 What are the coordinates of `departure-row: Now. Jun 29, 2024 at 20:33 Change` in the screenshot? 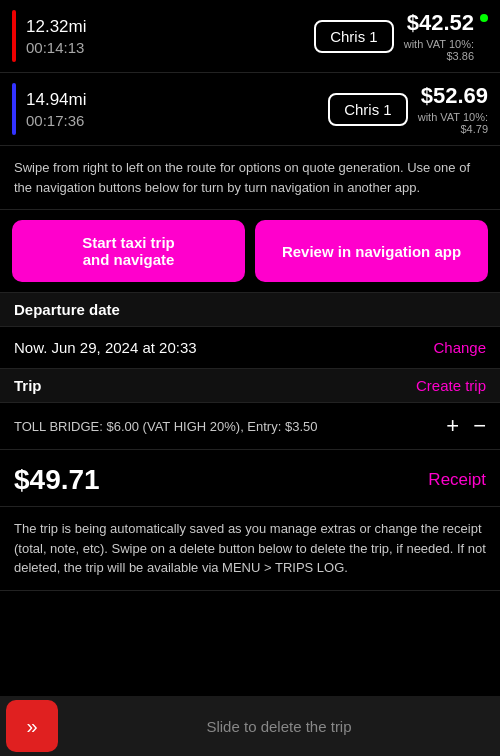 It's located at (250, 348).